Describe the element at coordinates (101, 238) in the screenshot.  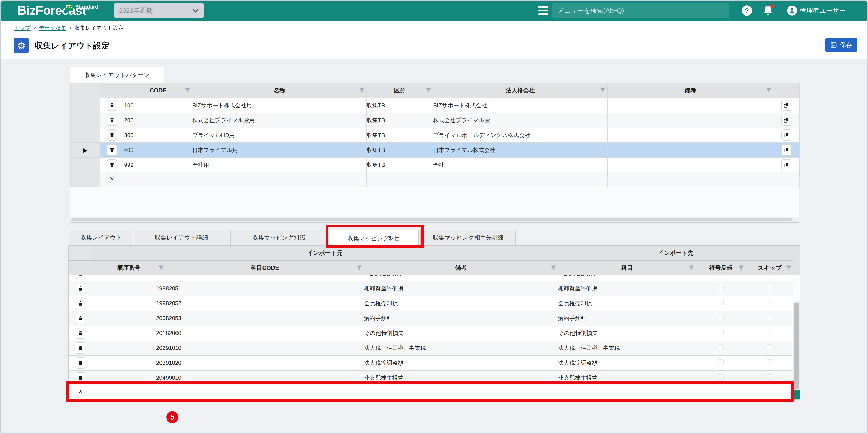
I see `tab-collection-layout: 収集レイアウト` at that location.